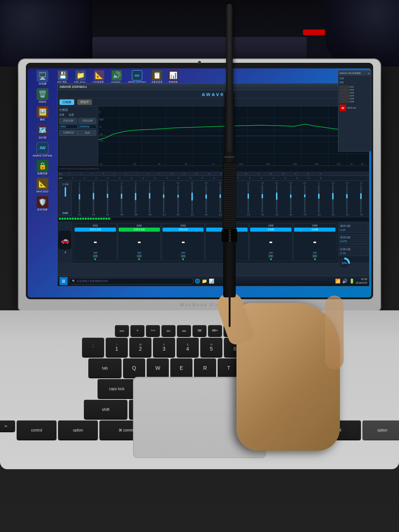 This screenshot has width=399, height=532. Describe the element at coordinates (205, 281) in the screenshot. I see `taskbar-folder-icon: 📁` at that location.